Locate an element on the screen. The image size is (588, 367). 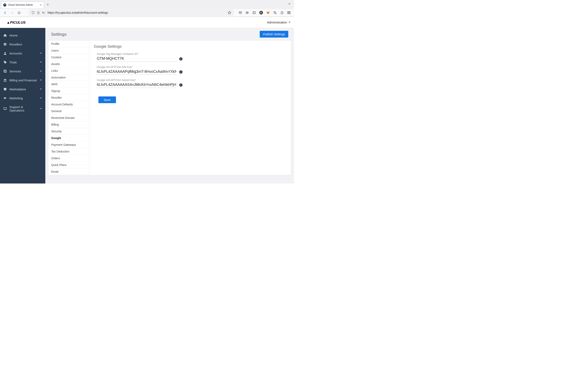
tabs-overflow-button is located at coordinates (289, 4).